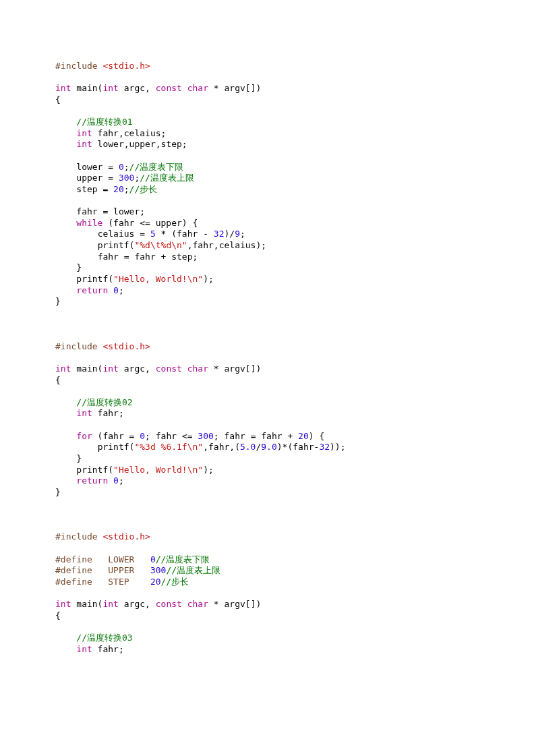 The image size is (534, 756). I want to click on code-line: upper = 300;//温度表上限, so click(135, 178).